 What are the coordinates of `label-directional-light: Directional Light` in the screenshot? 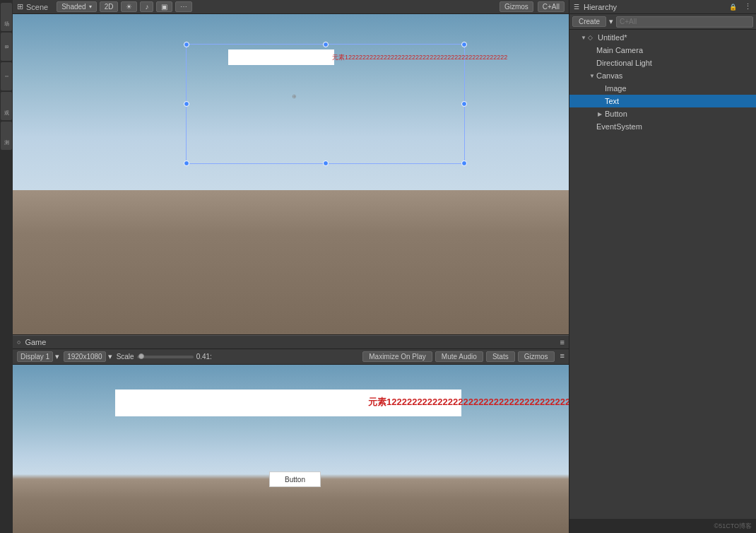 It's located at (675, 63).